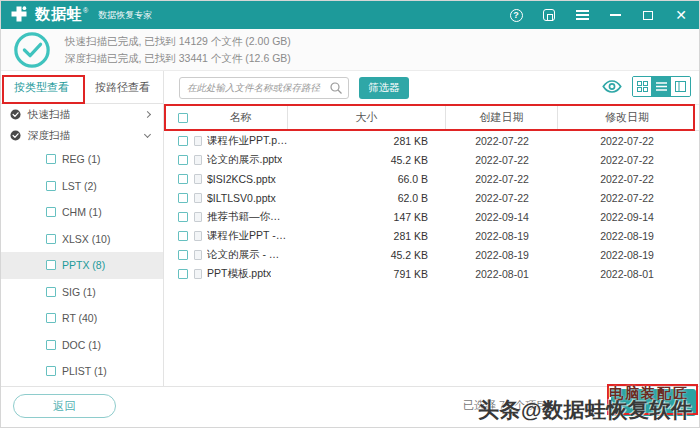 This screenshot has height=428, width=700. What do you see at coordinates (350, 407) in the screenshot?
I see `footer-bar: 返回 已选择 70 个项目` at bounding box center [350, 407].